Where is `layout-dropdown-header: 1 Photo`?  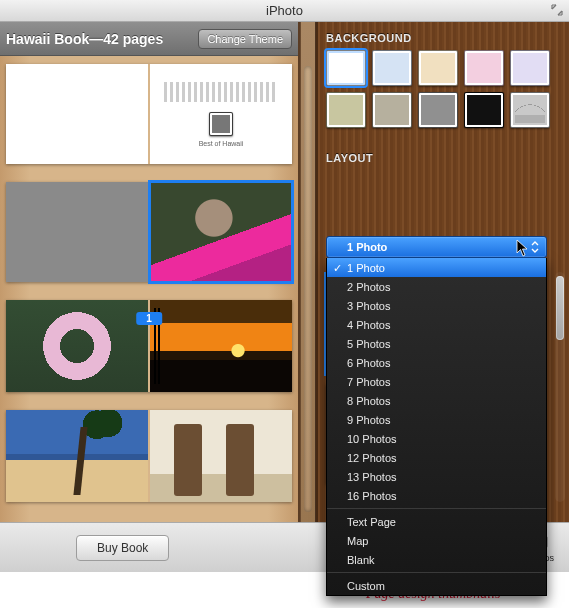
layout-dropdown-header: 1 Photo is located at coordinates (436, 247).